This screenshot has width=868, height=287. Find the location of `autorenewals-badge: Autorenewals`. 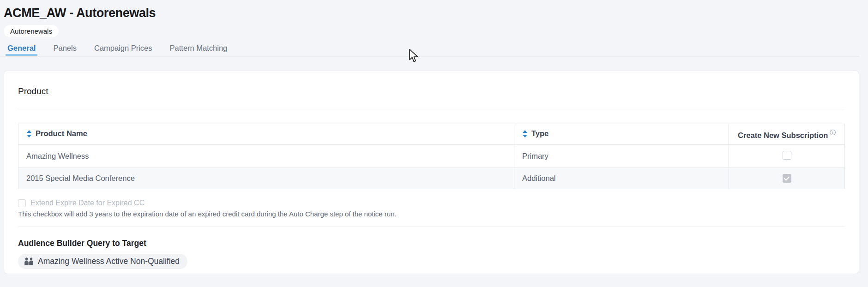

autorenewals-badge: Autorenewals is located at coordinates (31, 31).